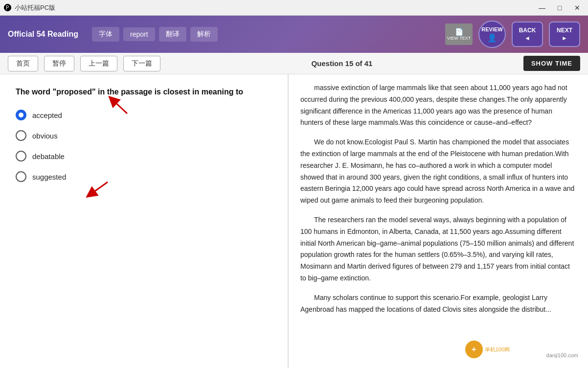 Image resolution: width=588 pixels, height=368 pixels. What do you see at coordinates (144, 177) in the screenshot?
I see `option-d: suggested` at bounding box center [144, 177].